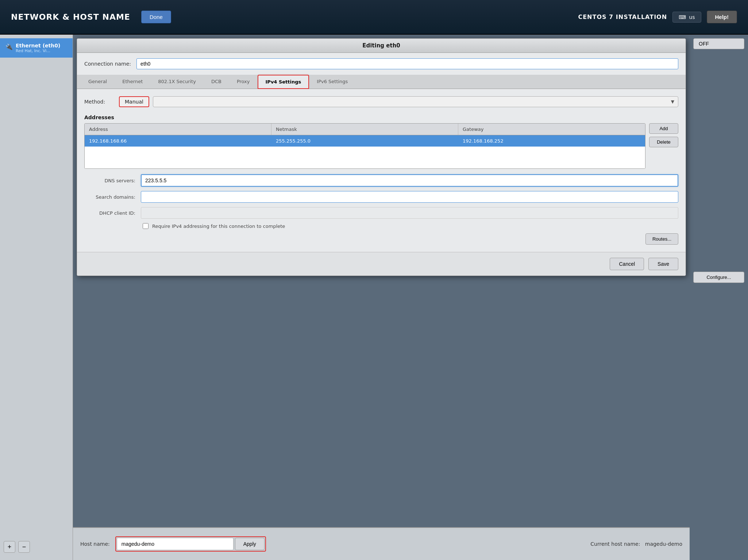 The height and width of the screenshot is (560, 748). I want to click on hostname-input-container: Apply, so click(190, 544).